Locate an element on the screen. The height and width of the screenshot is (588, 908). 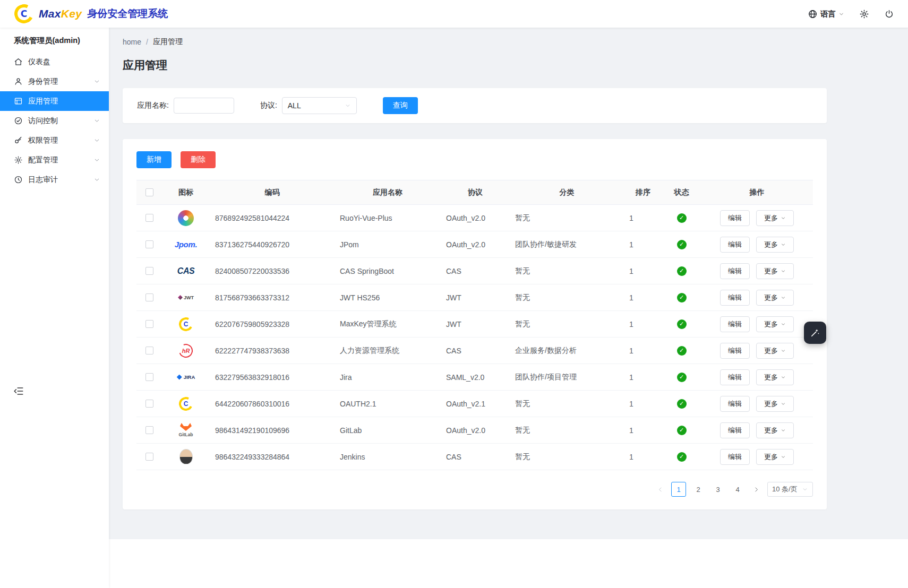
search-button: 查询 is located at coordinates (400, 106).